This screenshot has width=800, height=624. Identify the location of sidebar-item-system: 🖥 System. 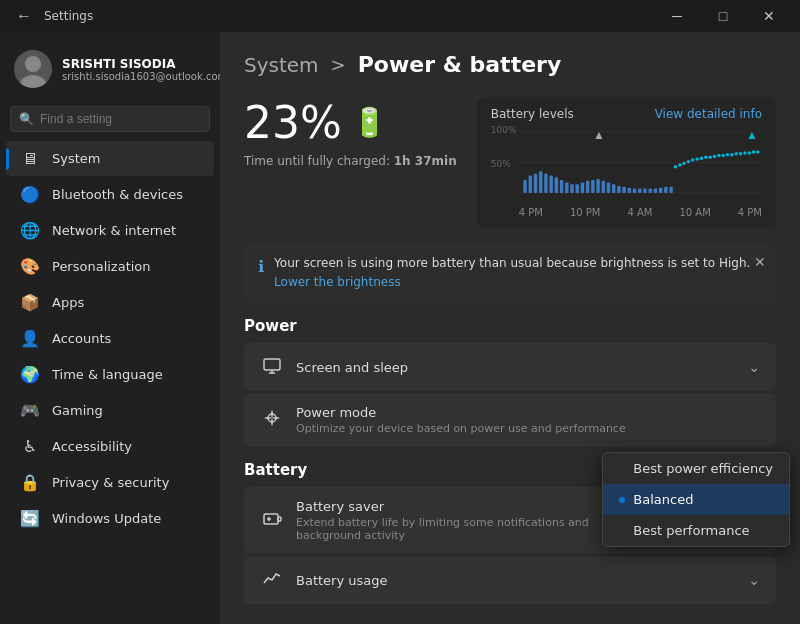
(110, 158).